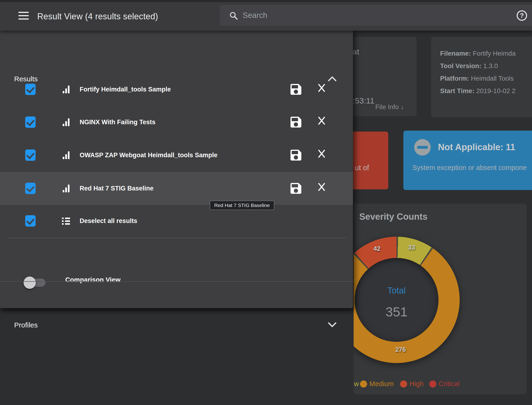 This screenshot has height=405, width=532. Describe the element at coordinates (176, 189) in the screenshot. I see `result-row-highlighted: Red Hat 7 STIG Baseline` at that location.